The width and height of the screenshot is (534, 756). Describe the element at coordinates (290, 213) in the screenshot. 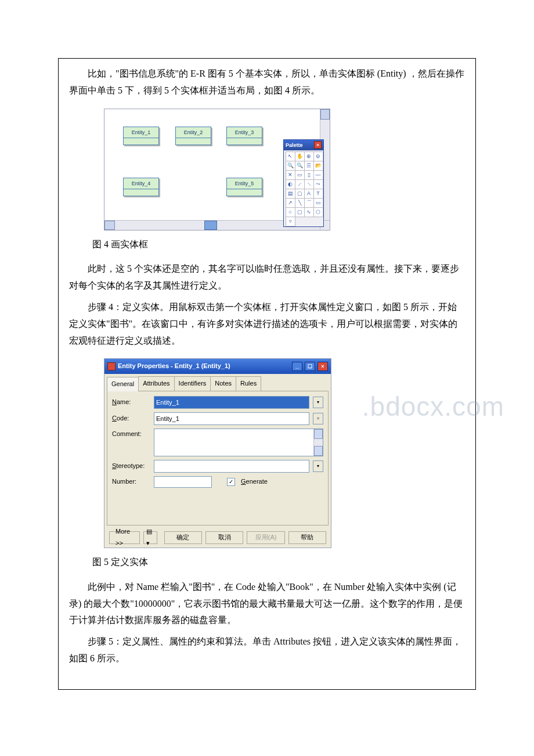

I see `ellipse-icon: ○` at that location.